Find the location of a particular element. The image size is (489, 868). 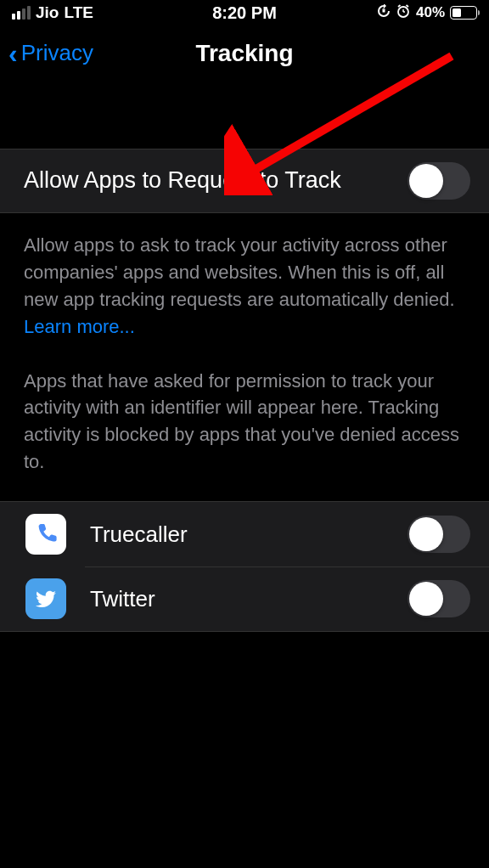

app-name-label: Truecaller is located at coordinates (249, 535).